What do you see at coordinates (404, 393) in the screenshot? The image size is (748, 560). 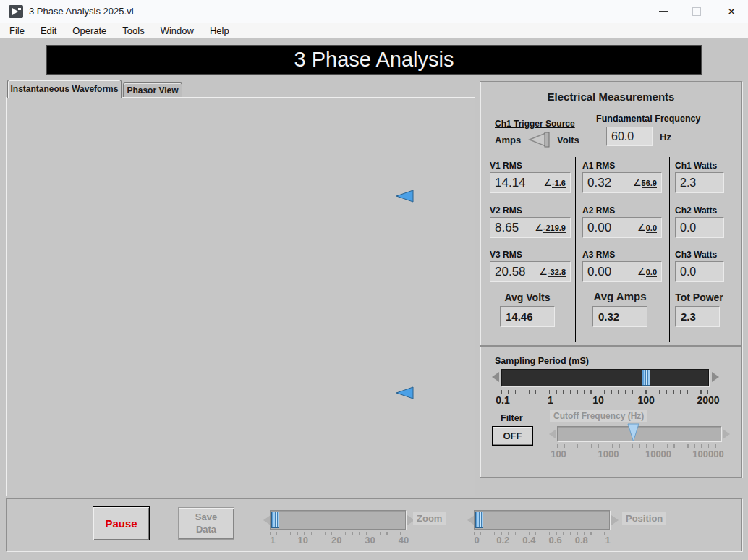 I see `amps-trigger-cursor-icon` at bounding box center [404, 393].